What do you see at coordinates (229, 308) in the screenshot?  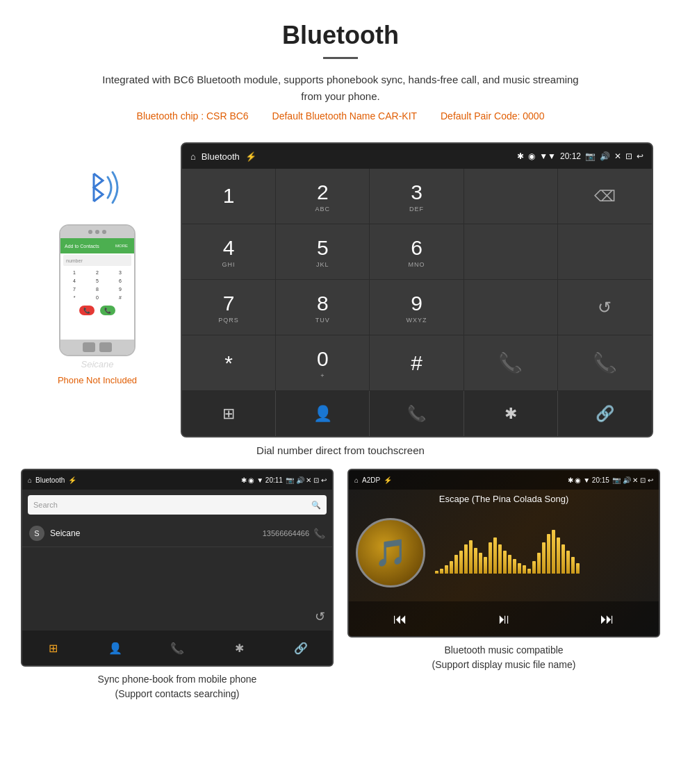 I see `dial-key-7: 7PQRS` at bounding box center [229, 308].